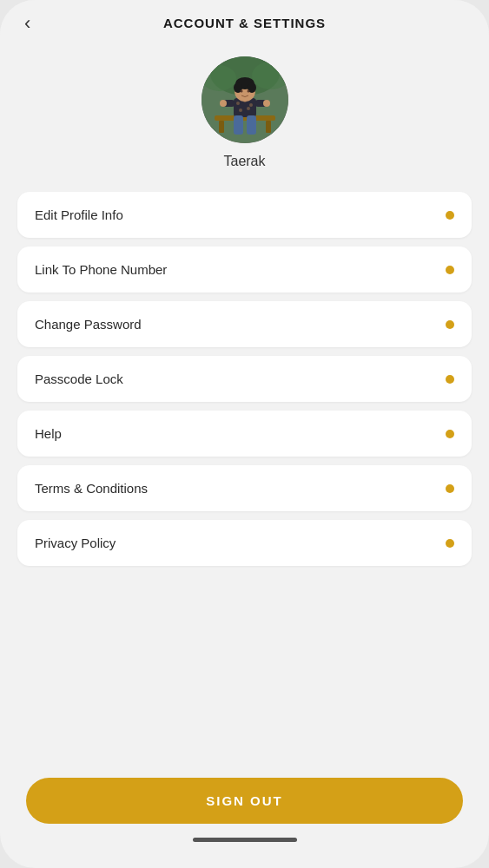  Describe the element at coordinates (245, 488) in the screenshot. I see `menu-item-terms: Terms & Conditions` at that location.